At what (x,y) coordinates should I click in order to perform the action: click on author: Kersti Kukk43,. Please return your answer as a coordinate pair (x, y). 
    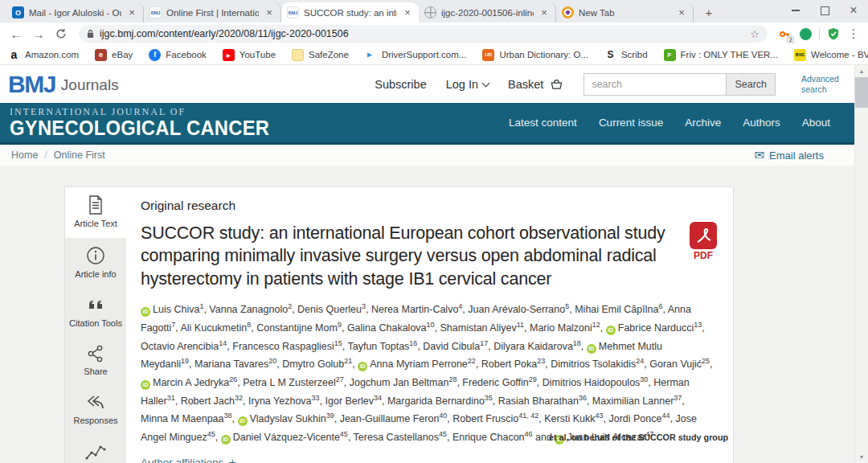
    Looking at the image, I should click on (576, 419).